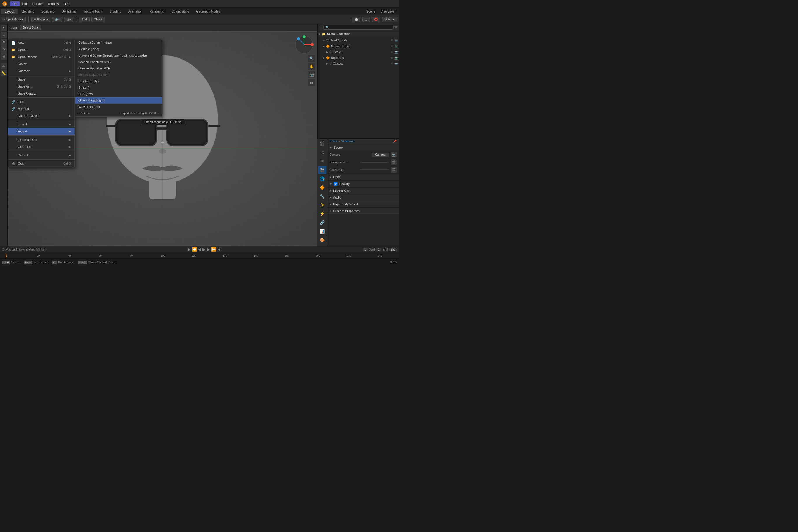  Describe the element at coordinates (41, 116) in the screenshot. I see `menu-data-previews: Data Previews ▶` at that location.